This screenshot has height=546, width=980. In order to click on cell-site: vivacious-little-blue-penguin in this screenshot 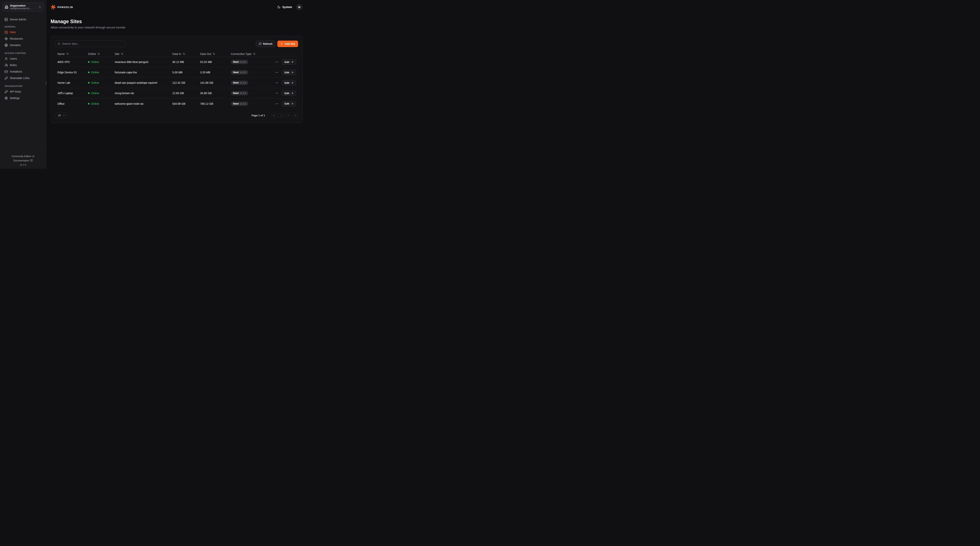, I will do `click(143, 62)`.